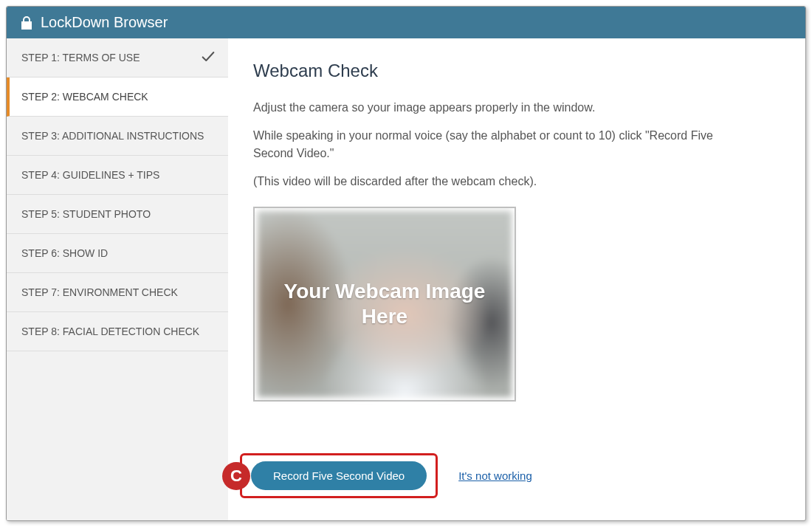 Image resolution: width=812 pixels, height=527 pixels. What do you see at coordinates (385, 304) in the screenshot?
I see `webcam-preview: Your Webcam Image Here` at bounding box center [385, 304].